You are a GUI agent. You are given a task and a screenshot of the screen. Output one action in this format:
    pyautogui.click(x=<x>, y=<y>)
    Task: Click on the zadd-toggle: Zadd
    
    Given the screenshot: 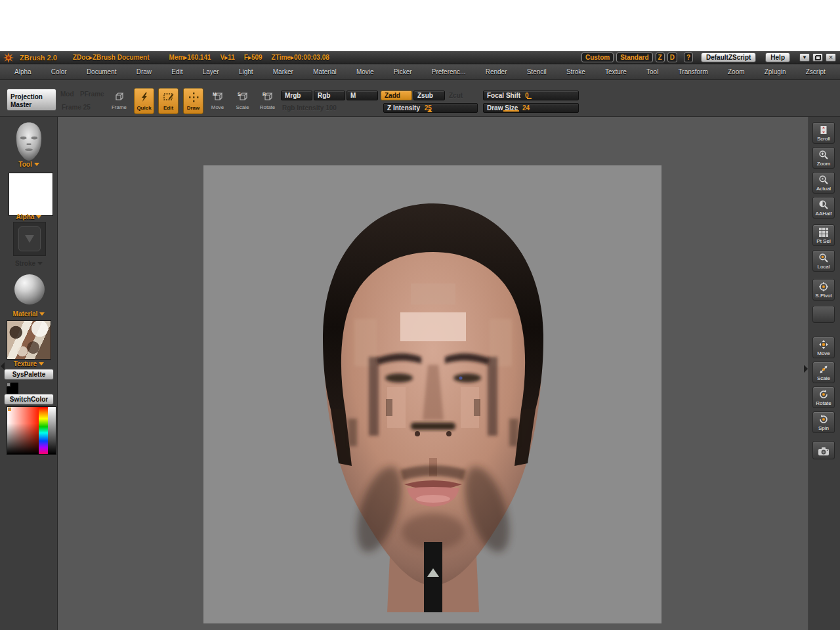 What is the action you would take?
    pyautogui.click(x=396, y=96)
    